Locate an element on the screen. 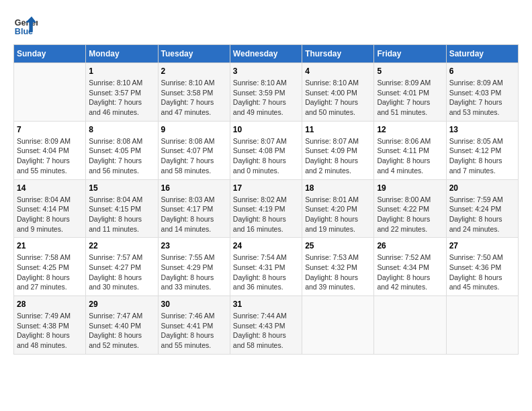 The image size is (532, 411). day-info: Sunrise: 8:09 AMSunset: 4:03 PMDaylight:… is located at coordinates (482, 98).